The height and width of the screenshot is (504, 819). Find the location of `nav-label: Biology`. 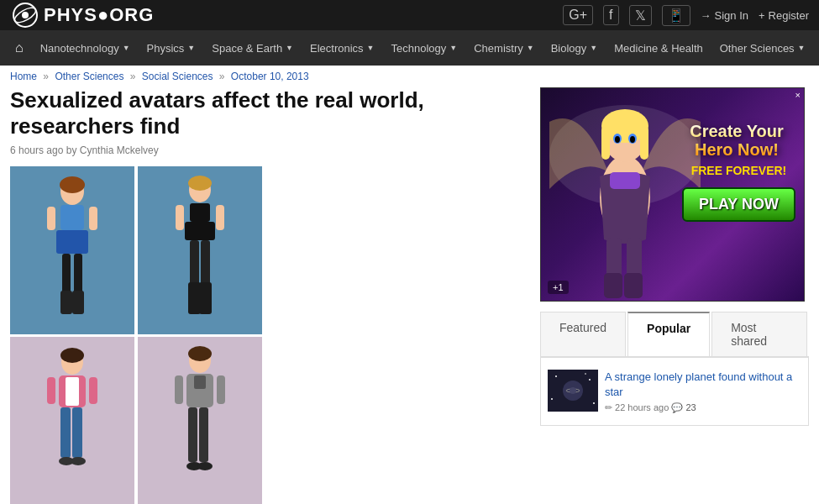

nav-label: Biology is located at coordinates (570, 49).